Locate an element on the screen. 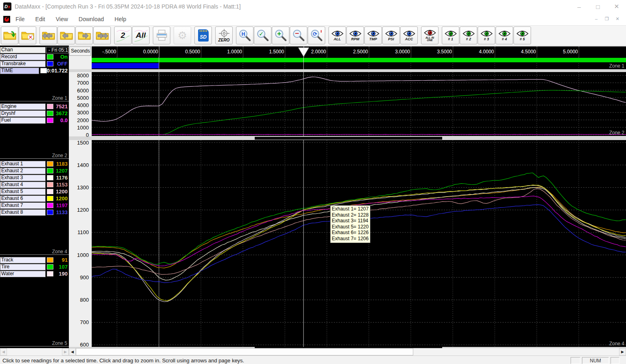 This screenshot has height=364, width=626. toolbar-view-eye-all-in-one-button: ALL INONE is located at coordinates (430, 35).